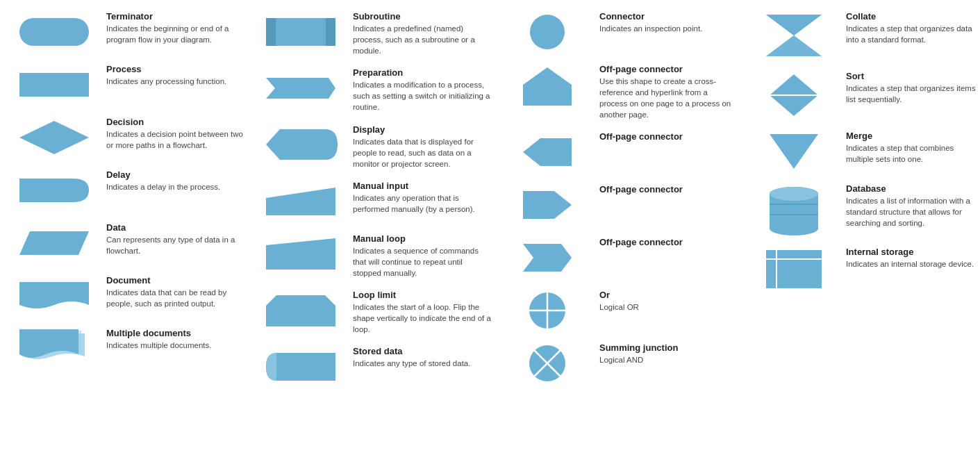 Image resolution: width=980 pixels, height=455 pixels. Describe the element at coordinates (175, 28) in the screenshot. I see `terminator-text: Terminator Indicates the beginning or en…` at that location.